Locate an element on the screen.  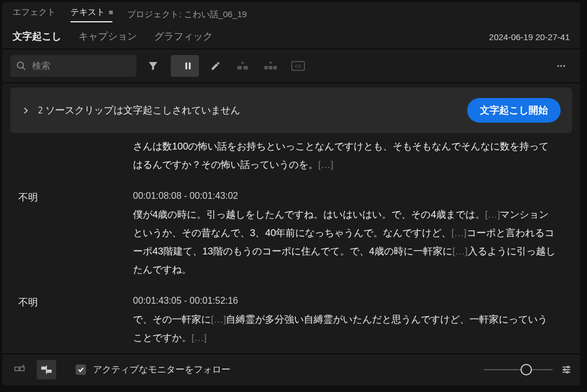
grid-plus-icon is located at coordinates (20, 370).